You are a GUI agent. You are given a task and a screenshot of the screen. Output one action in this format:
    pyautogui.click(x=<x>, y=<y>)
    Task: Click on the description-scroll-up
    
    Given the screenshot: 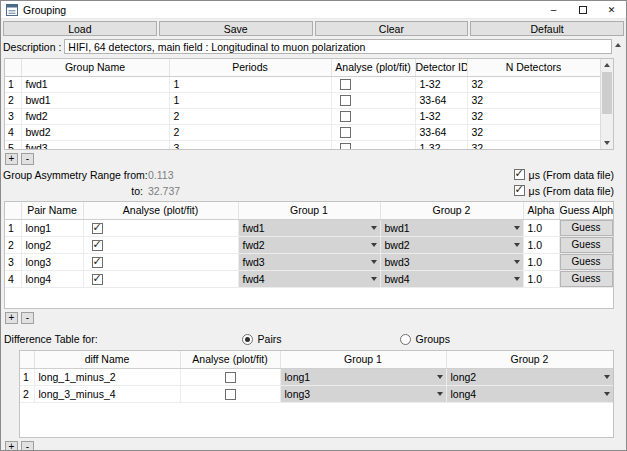 What is the action you would take?
    pyautogui.click(x=618, y=46)
    